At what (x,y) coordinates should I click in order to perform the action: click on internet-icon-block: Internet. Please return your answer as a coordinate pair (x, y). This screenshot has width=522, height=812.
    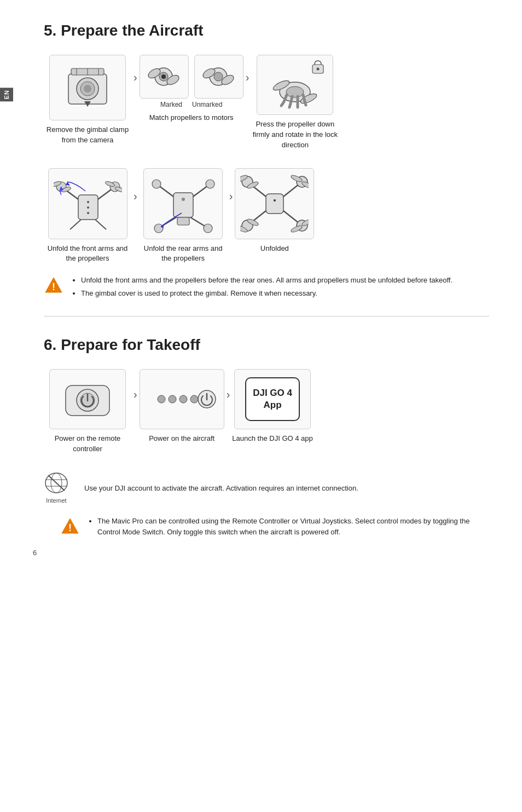
    Looking at the image, I should click on (56, 488).